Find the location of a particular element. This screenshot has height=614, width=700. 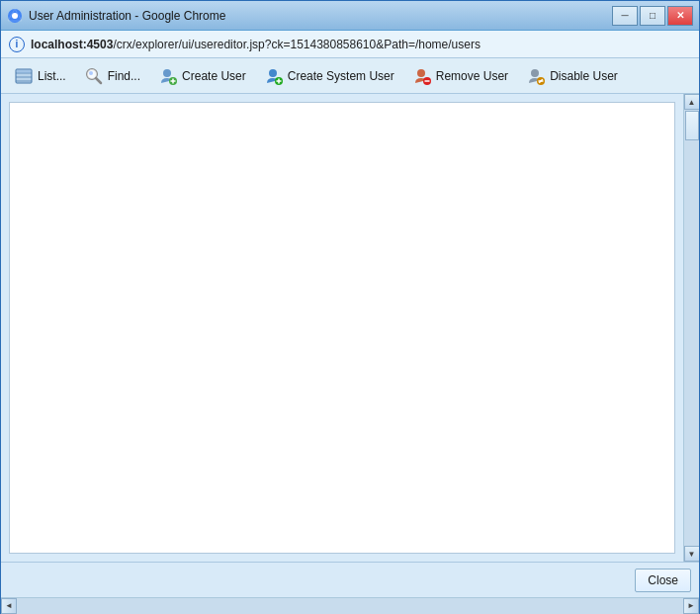

find-button: Find... is located at coordinates (113, 76).